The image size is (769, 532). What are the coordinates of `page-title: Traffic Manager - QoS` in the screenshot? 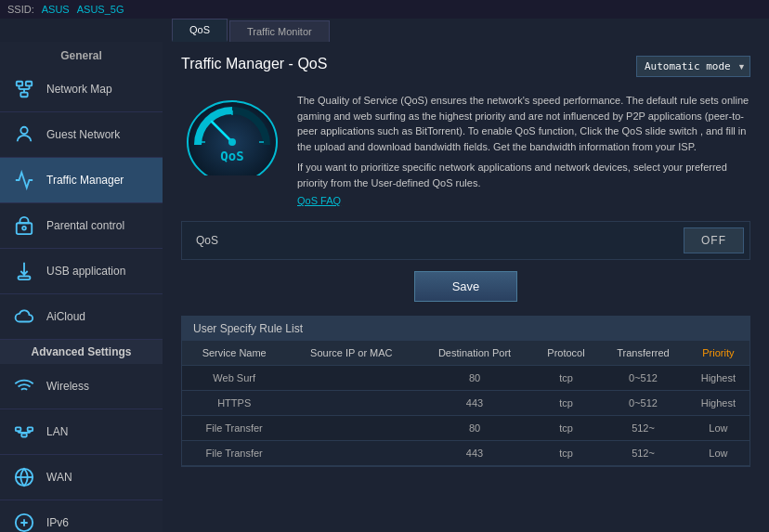 It's located at (254, 64).